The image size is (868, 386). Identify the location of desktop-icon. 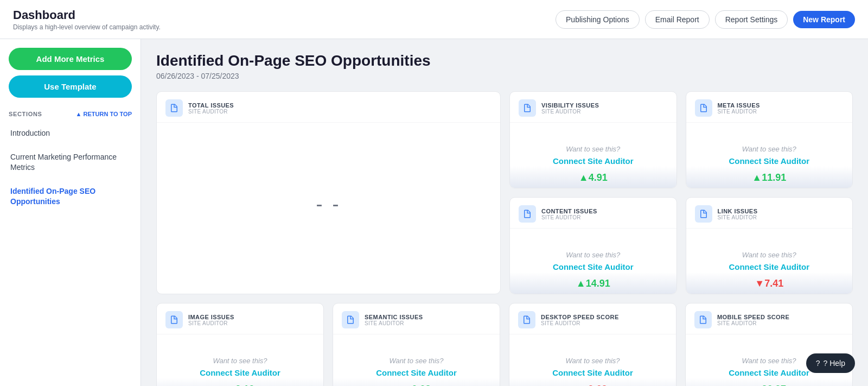
(527, 320).